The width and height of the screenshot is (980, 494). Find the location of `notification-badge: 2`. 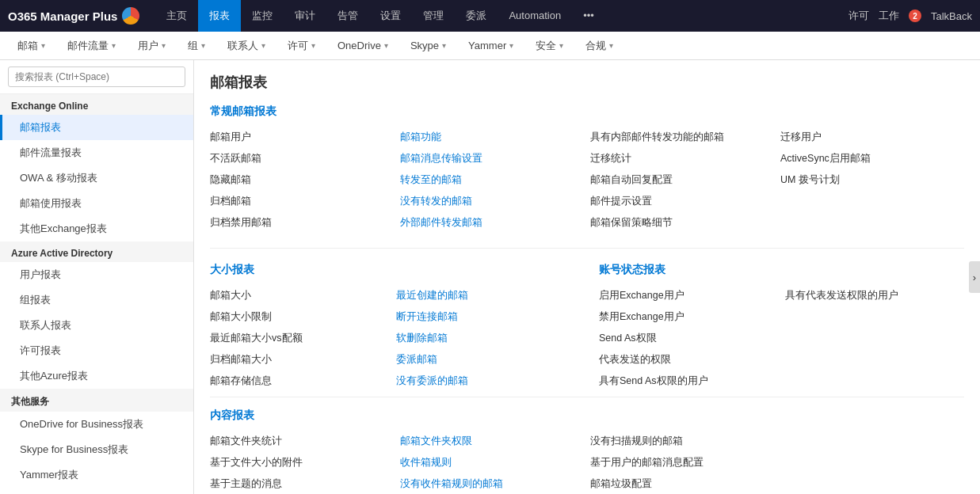

notification-badge: 2 is located at coordinates (915, 16).